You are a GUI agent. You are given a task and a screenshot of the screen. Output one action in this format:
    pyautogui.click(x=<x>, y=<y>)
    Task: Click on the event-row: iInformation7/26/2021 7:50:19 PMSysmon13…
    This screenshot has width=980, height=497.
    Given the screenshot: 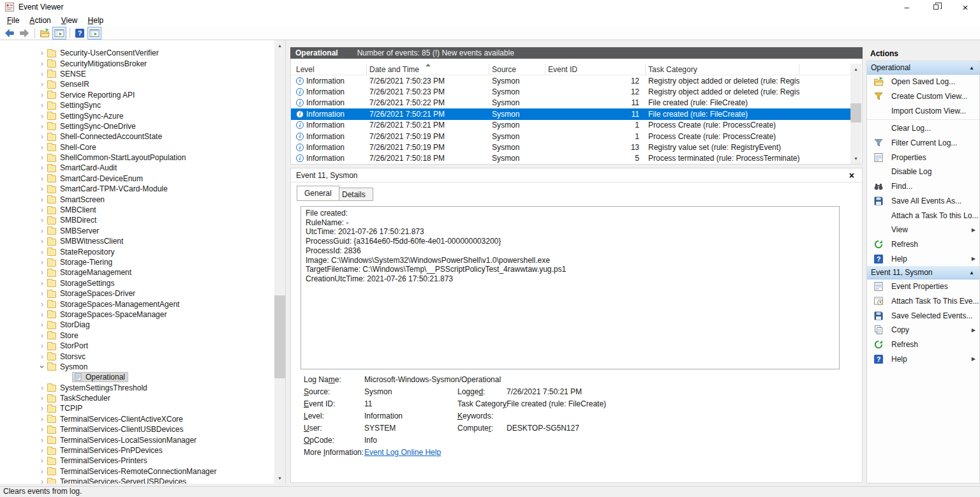 What is the action you would take?
    pyautogui.click(x=570, y=147)
    